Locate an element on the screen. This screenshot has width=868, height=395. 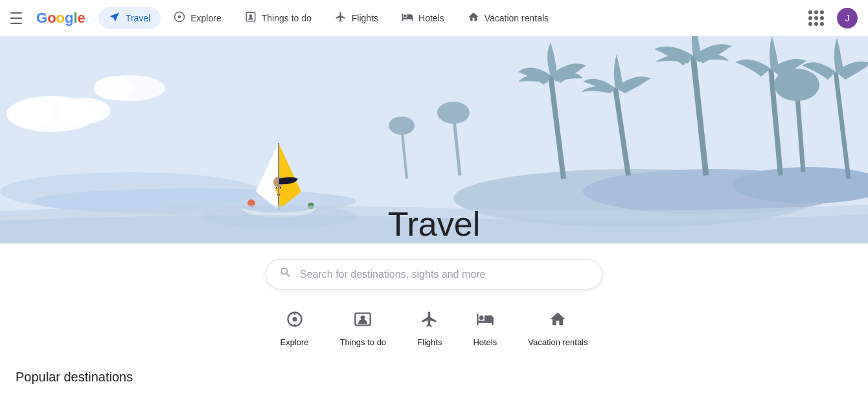
tab-things-to-do: Things to do is located at coordinates (279, 18).